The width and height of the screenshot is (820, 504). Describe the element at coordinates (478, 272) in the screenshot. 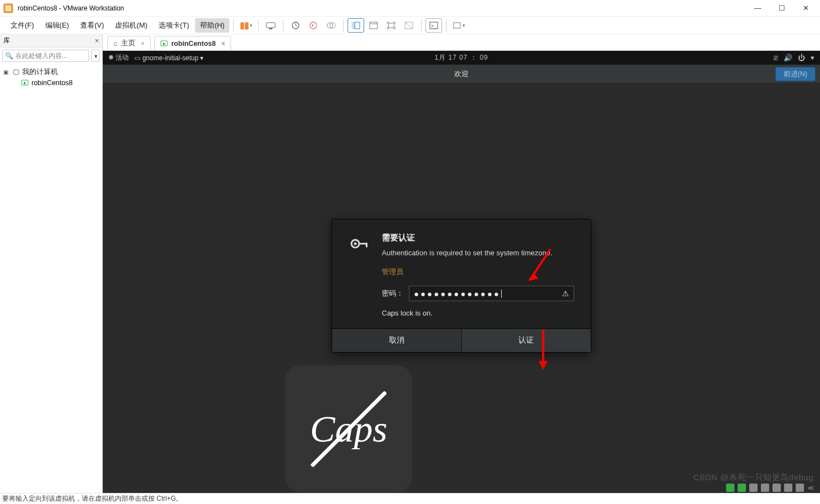

I see `auth-user: 管理员` at that location.